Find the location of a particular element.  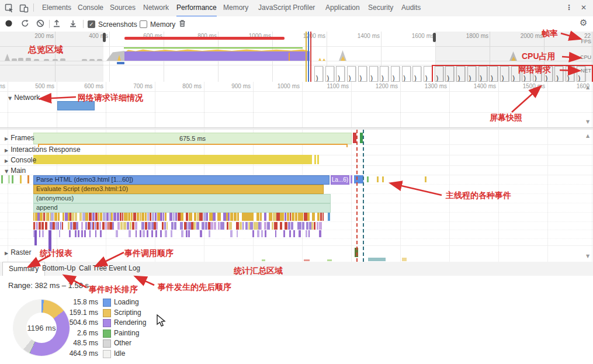

detail-ruler-label: 700 ms is located at coordinates (143, 86).